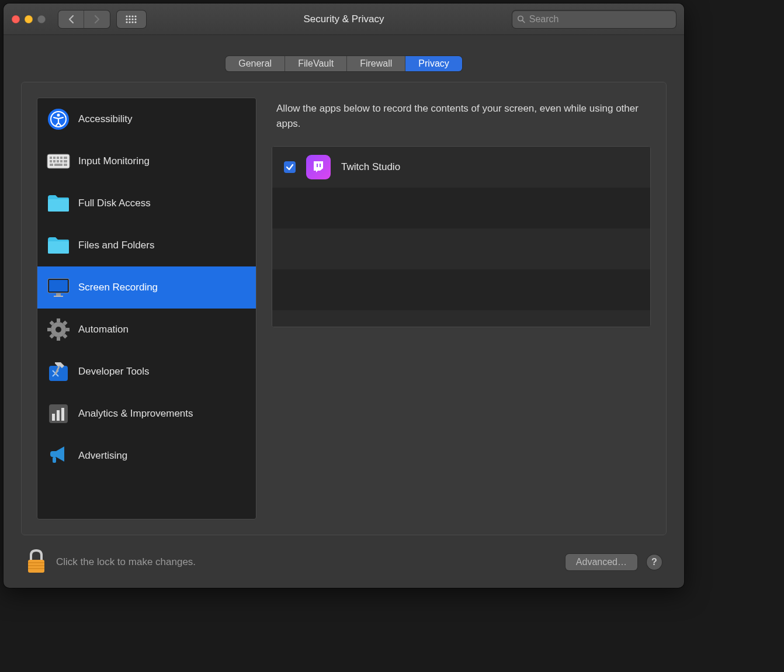 The height and width of the screenshot is (672, 784). I want to click on lock-button, so click(36, 562).